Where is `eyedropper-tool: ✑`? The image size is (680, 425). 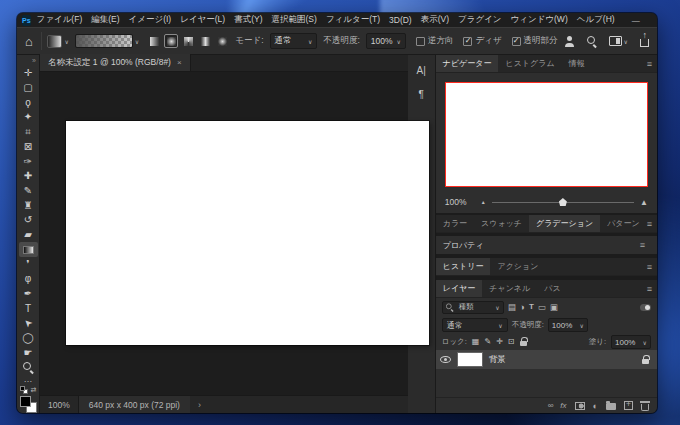
eyedropper-tool: ✑ is located at coordinates (28, 162).